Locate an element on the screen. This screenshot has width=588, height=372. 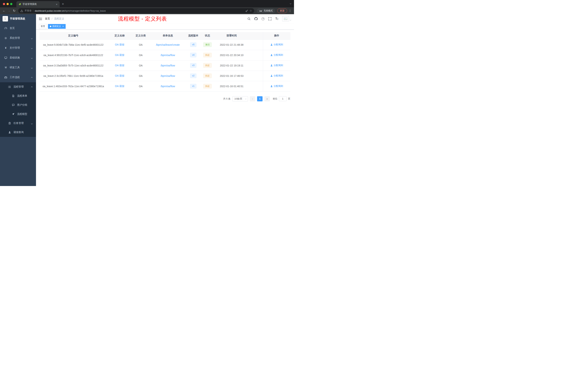
font-size-small: T is located at coordinates (278, 19).